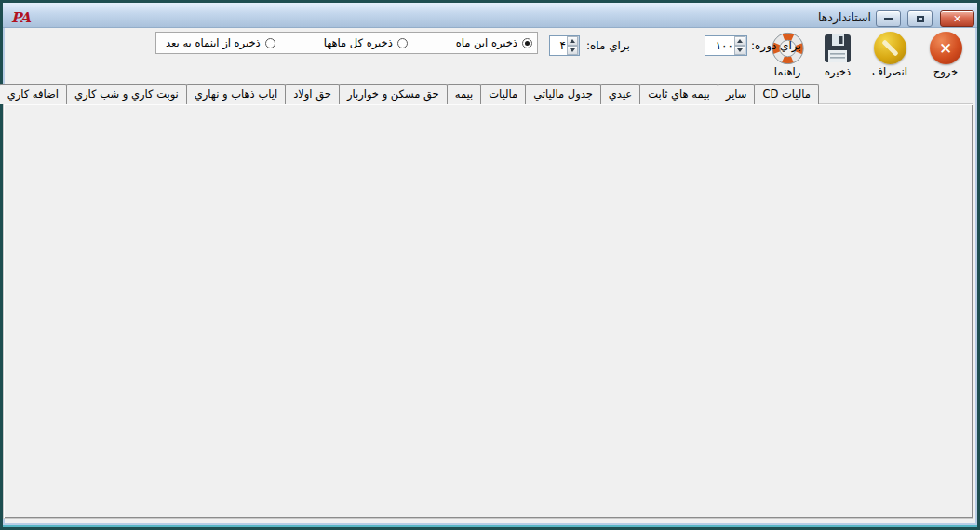  I want to click on maximize-icon, so click(920, 19).